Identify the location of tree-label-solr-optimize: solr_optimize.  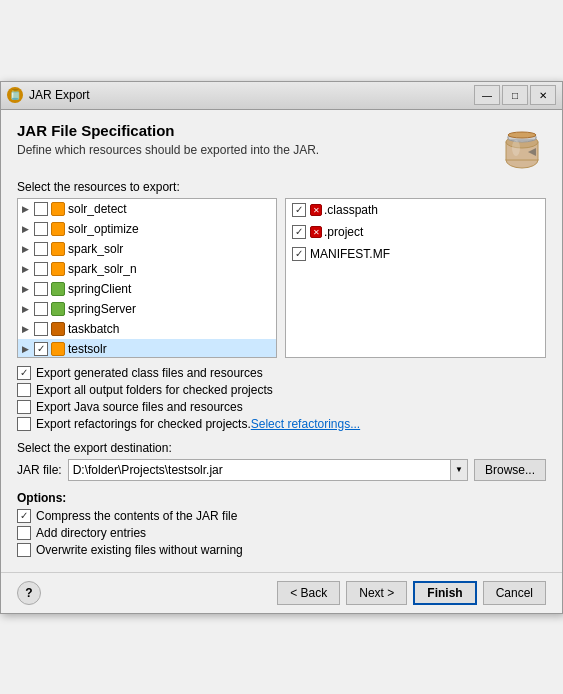
(104, 229).